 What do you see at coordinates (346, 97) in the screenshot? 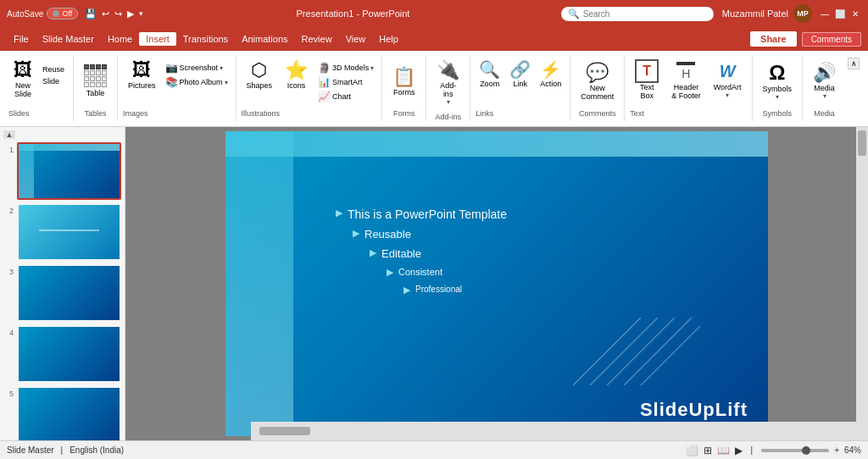
I see `chart-button: 📈 Chart` at bounding box center [346, 97].